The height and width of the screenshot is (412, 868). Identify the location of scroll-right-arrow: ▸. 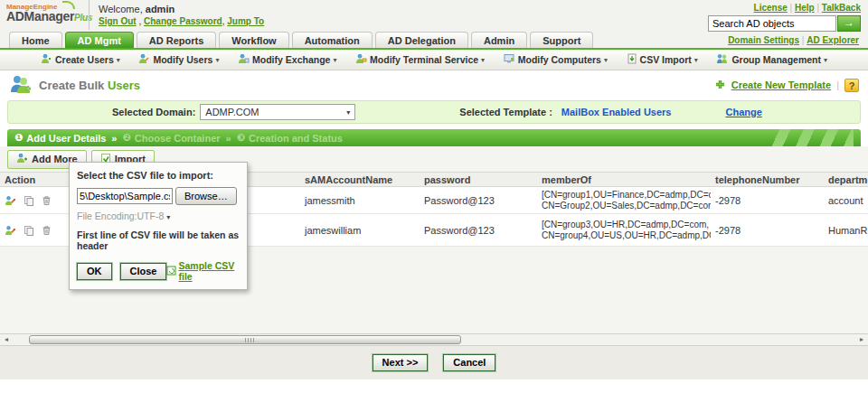
(862, 340).